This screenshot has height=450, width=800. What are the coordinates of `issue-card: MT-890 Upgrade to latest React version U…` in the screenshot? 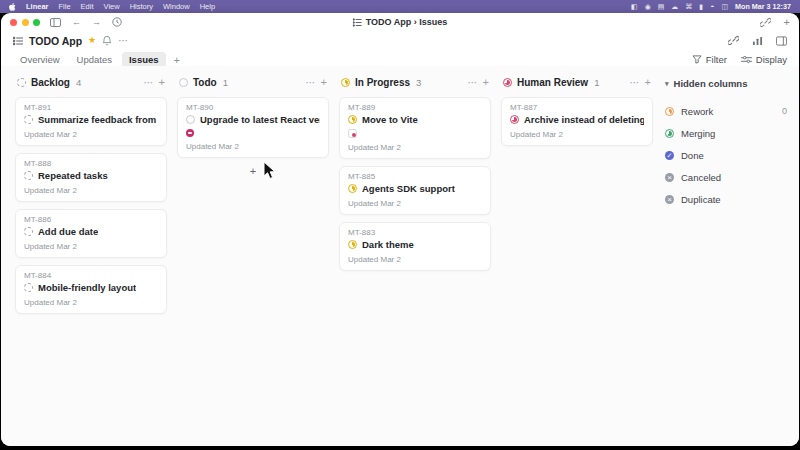 It's located at (253, 128).